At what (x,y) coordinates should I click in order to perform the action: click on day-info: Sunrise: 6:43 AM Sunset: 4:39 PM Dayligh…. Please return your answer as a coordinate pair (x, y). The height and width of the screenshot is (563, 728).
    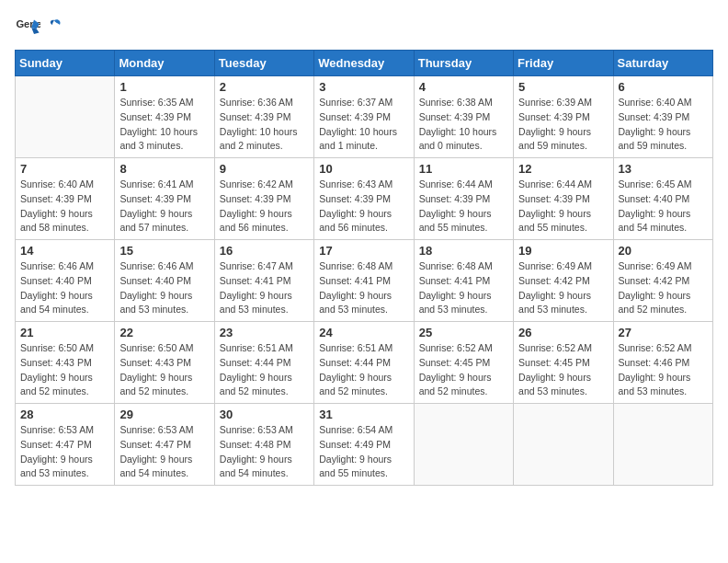
    Looking at the image, I should click on (364, 206).